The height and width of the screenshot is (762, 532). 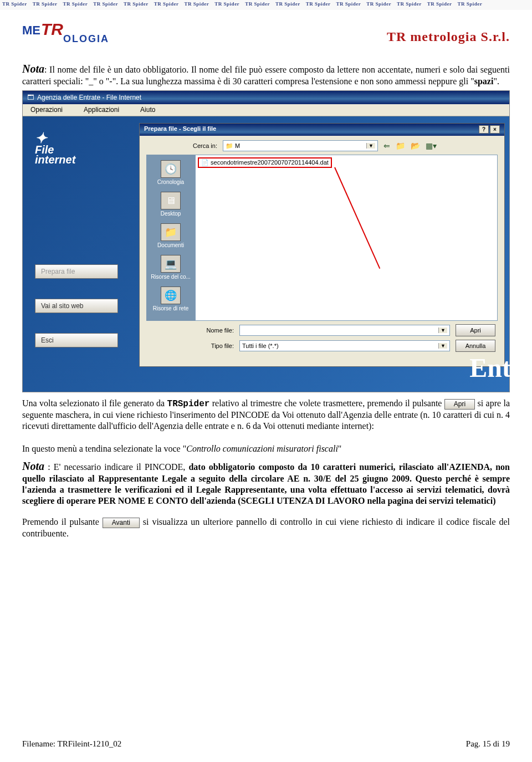 I want to click on tipo-file-label: Tipo file:, so click(x=214, y=346).